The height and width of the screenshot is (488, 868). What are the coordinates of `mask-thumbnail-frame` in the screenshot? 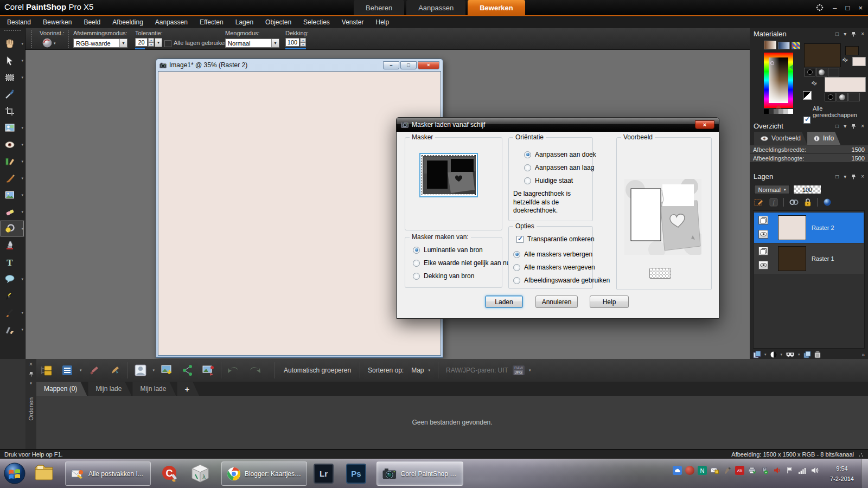 It's located at (449, 175).